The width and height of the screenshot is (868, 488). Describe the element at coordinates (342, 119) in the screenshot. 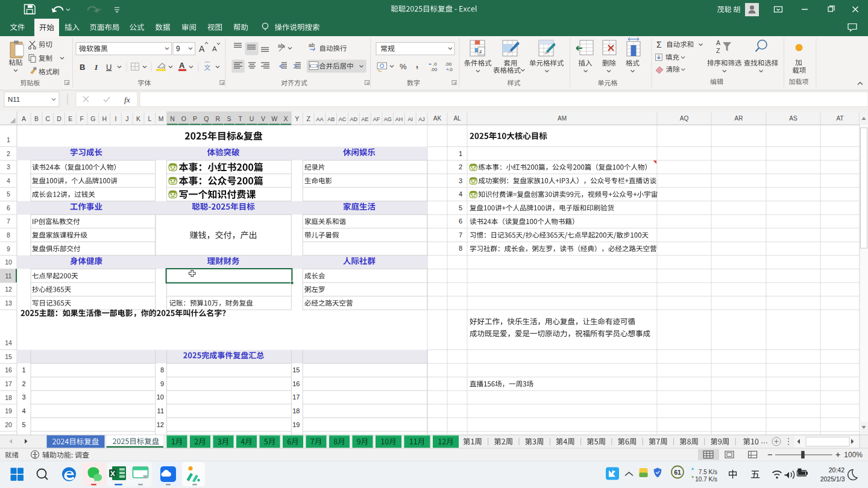

I see `svg-text: AC` at that location.